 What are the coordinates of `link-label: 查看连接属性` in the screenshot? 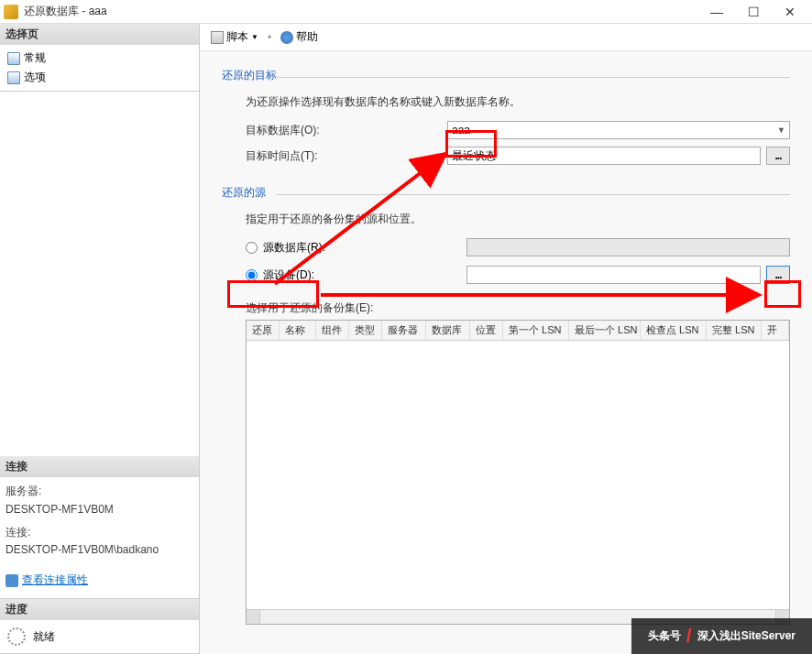 It's located at (55, 581).